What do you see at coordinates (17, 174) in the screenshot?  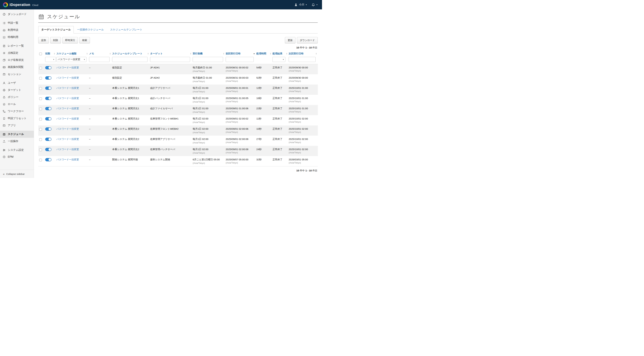 I see `collapse-sidebar-button: « Collapse sidebar` at bounding box center [17, 174].